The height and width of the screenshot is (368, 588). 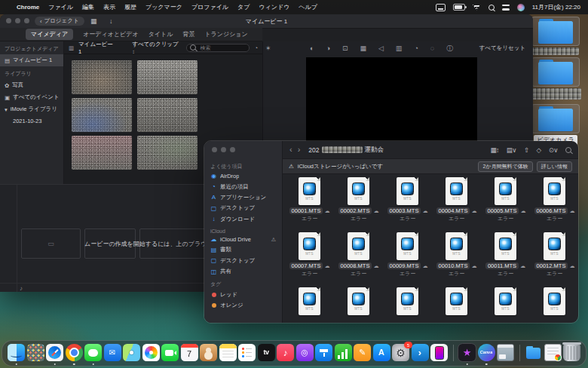 What do you see at coordinates (243, 176) in the screenshot?
I see `finder-sidebar-item: ◉AirDrop` at bounding box center [243, 176].